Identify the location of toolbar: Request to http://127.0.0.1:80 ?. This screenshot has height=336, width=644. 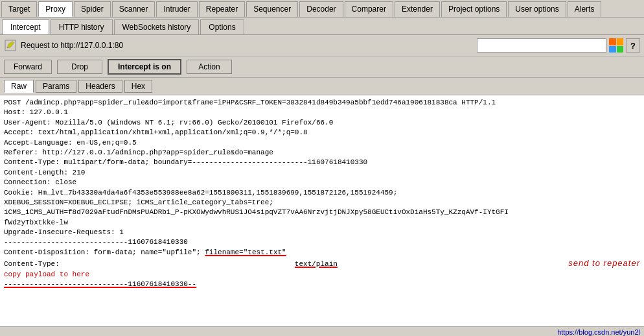
(322, 45).